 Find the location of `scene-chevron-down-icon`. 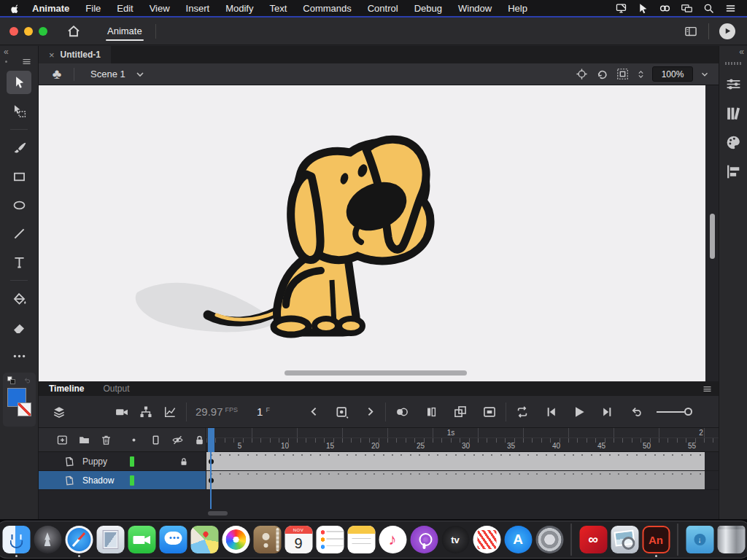

scene-chevron-down-icon is located at coordinates (140, 74).